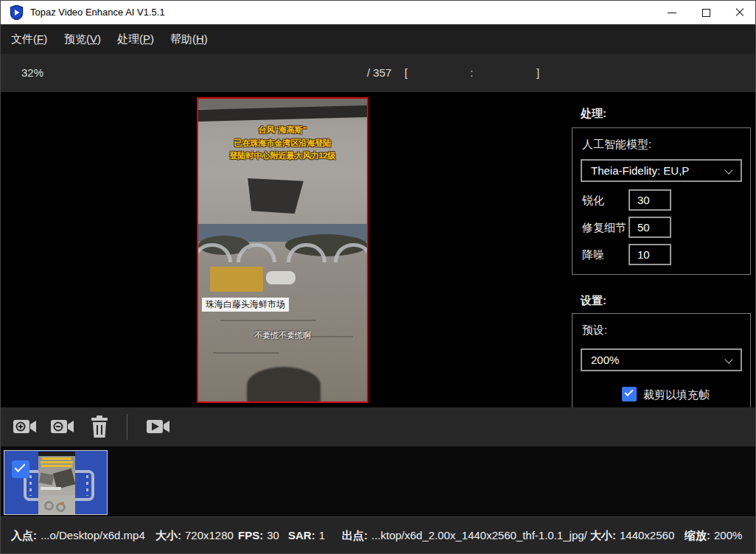 The width and height of the screenshot is (756, 554). I want to click on settings-panel: 处理: 人工智能模型: Theia-Fidelity: EU,P 锐化 修复细节…, so click(662, 250).